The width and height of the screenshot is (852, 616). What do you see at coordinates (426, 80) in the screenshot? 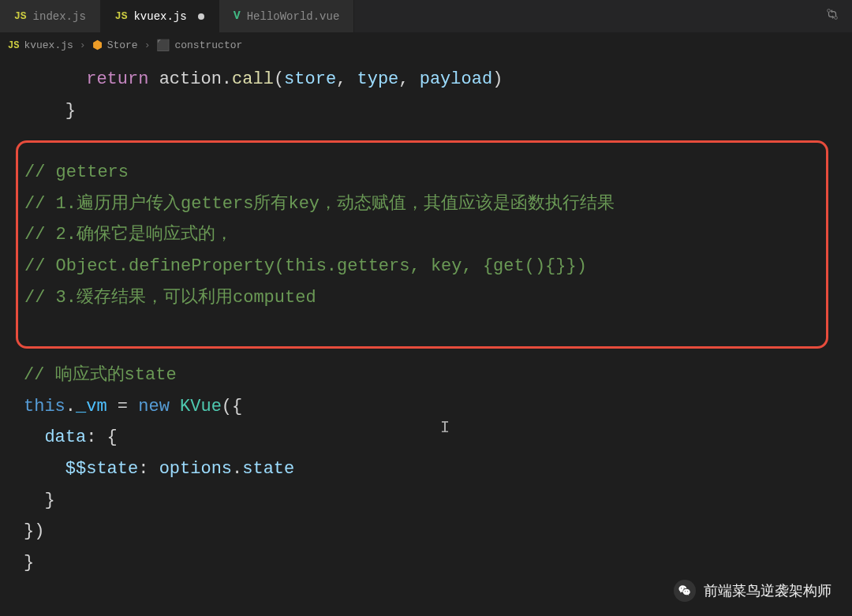
I see `code-line: return action.call(store, type, payload)` at bounding box center [426, 80].